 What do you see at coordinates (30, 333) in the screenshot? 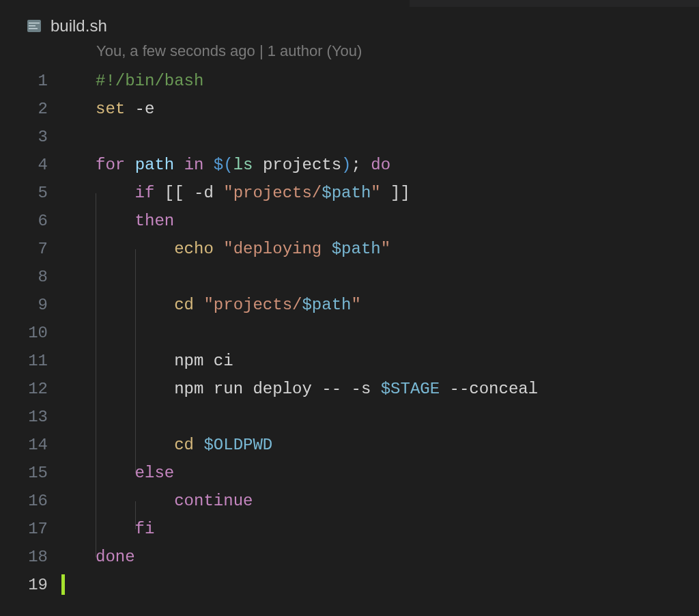
I see `line-number: 10` at bounding box center [30, 333].